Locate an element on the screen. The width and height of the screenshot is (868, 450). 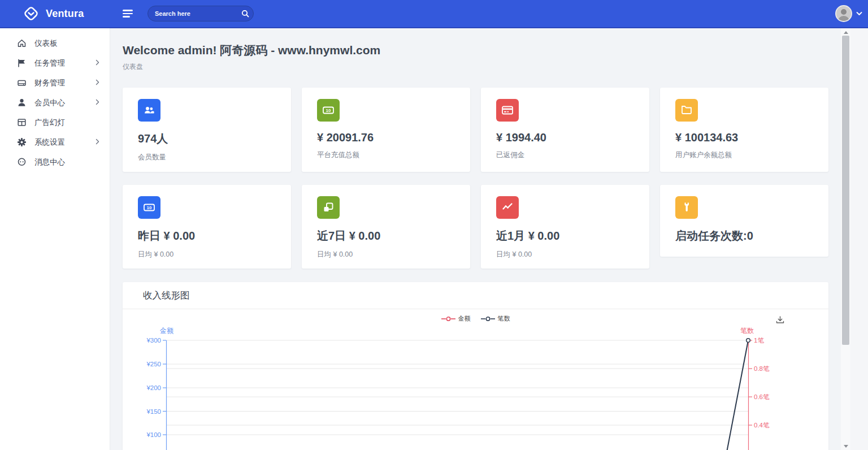
y-right-tick: 0.4笔 is located at coordinates (762, 425).